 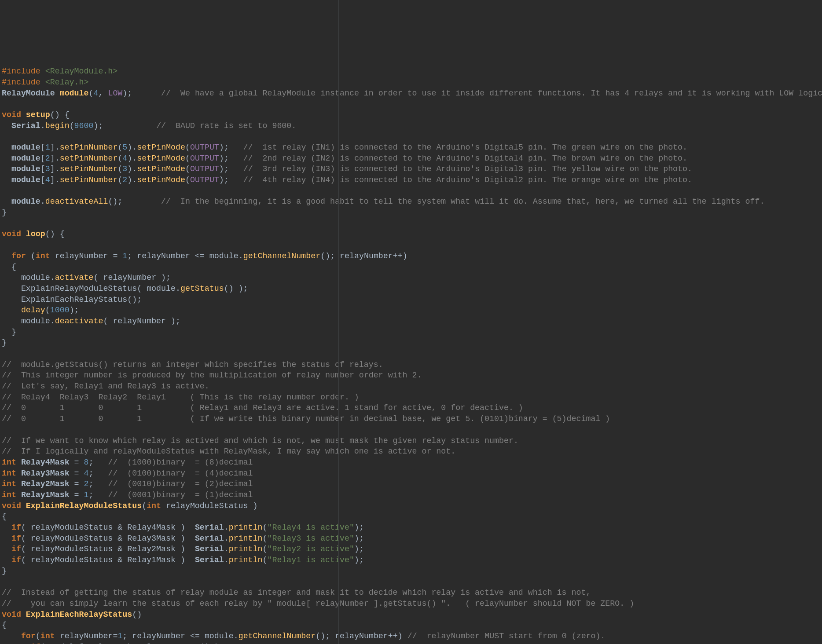 What do you see at coordinates (125, 256) in the screenshot?
I see `number-literal: 1` at bounding box center [125, 256].